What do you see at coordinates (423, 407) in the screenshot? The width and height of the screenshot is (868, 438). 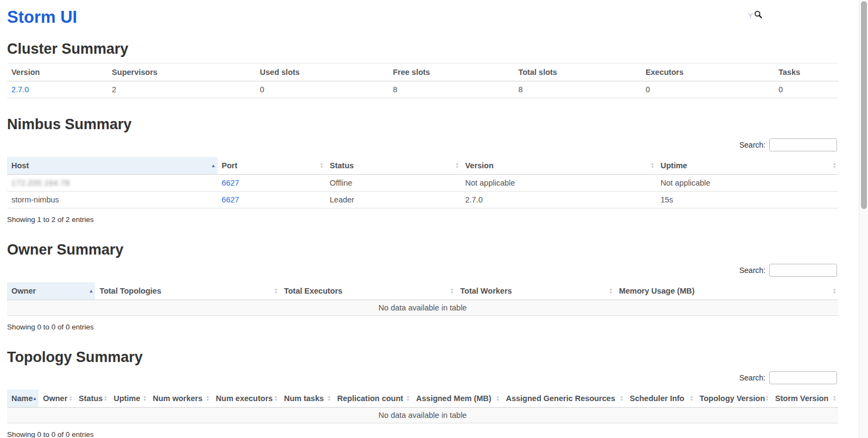 I see `topology-summary-table: Name▴Owner▴▾Status▴▾Uptime▴▾Num workers▴…` at bounding box center [423, 407].